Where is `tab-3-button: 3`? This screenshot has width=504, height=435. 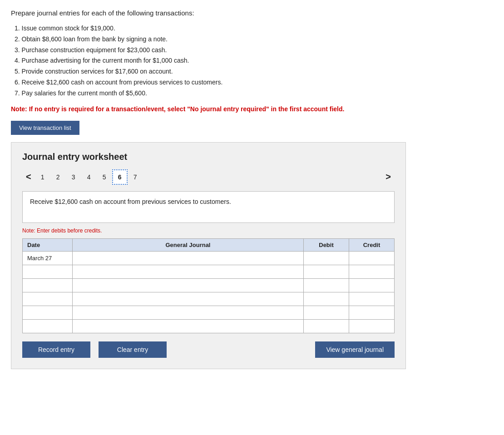 tab-3-button: 3 is located at coordinates (74, 177).